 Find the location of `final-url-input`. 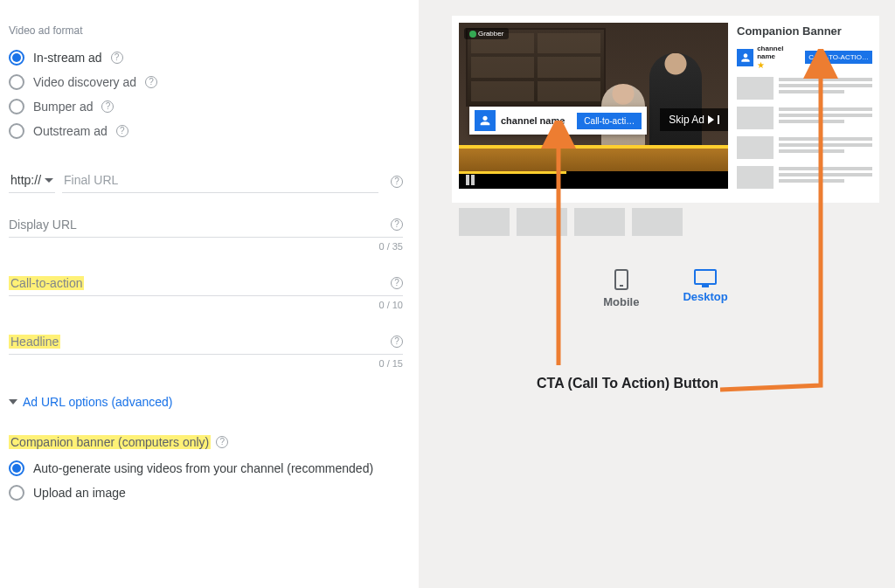

final-url-input is located at coordinates (220, 182).